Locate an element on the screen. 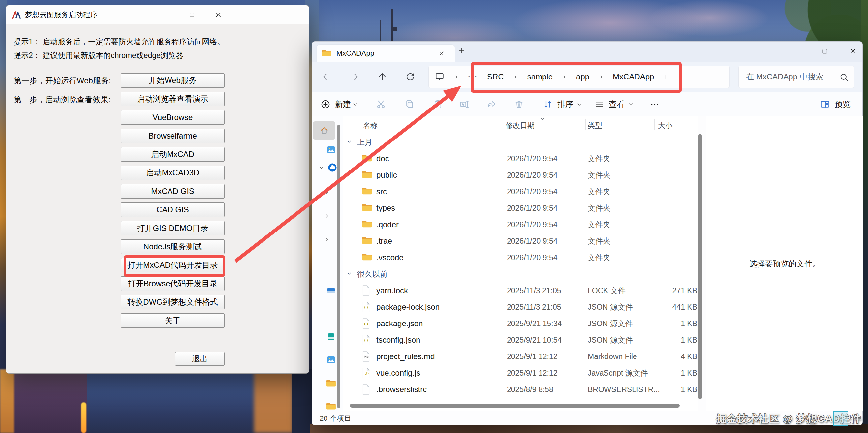 The width and height of the screenshot is (868, 433). explorer-tab: MxCADApp is located at coordinates (386, 53).